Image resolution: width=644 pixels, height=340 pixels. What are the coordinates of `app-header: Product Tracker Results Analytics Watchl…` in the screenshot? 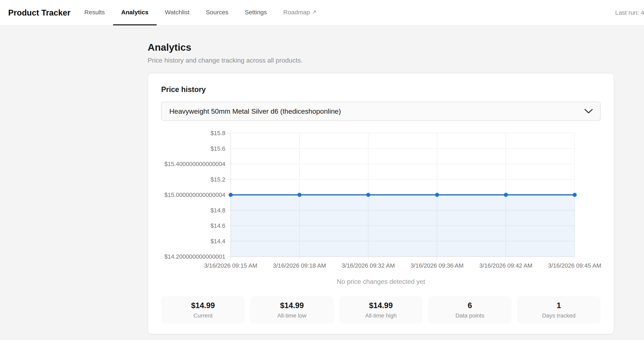 It's located at (322, 13).